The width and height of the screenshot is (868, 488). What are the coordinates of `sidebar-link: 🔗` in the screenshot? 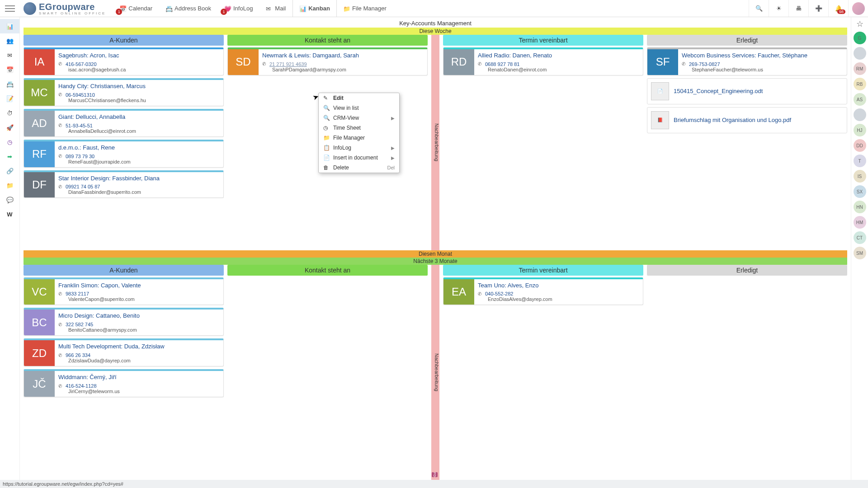 It's located at (10, 171).